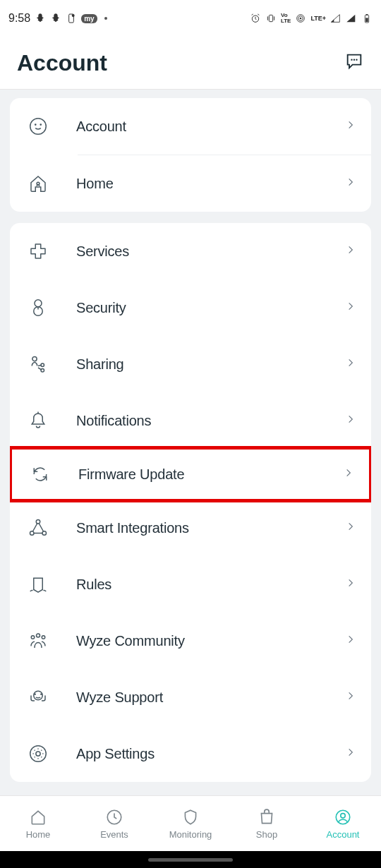 The image size is (381, 868). I want to click on nav-events: Events, so click(114, 824).